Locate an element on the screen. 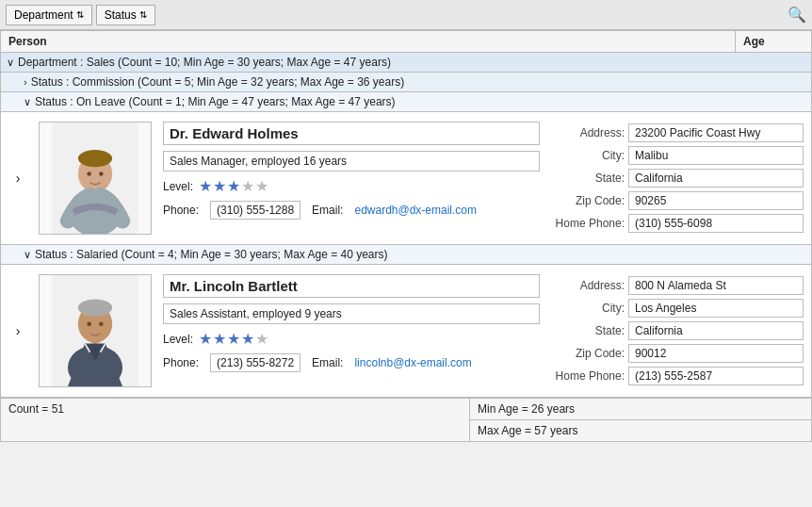  group-status-commission: › Status : Commission (Count = 5; Min Ag… is located at coordinates (406, 83).